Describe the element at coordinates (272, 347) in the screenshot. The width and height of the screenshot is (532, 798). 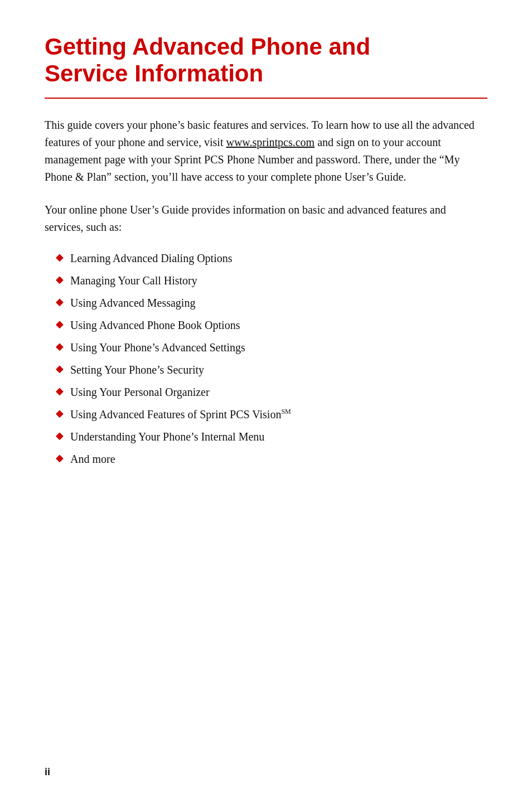
I see `list-item: ◆ Using Your Phone’s Advanced Settings` at that location.